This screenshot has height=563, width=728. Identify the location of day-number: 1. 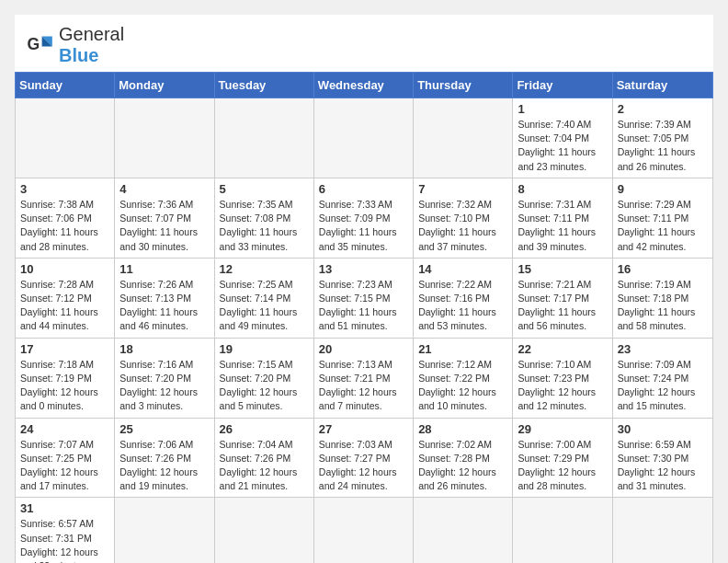
(563, 109).